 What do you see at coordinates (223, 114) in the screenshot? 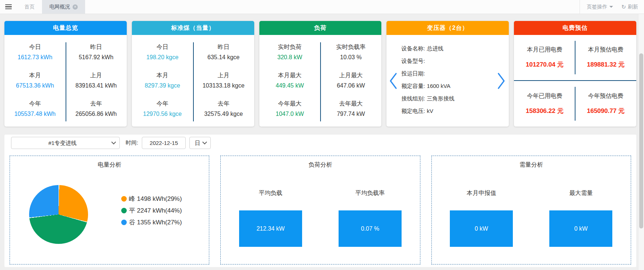
I see `stat-value: 32575.49 kgce` at bounding box center [223, 114].